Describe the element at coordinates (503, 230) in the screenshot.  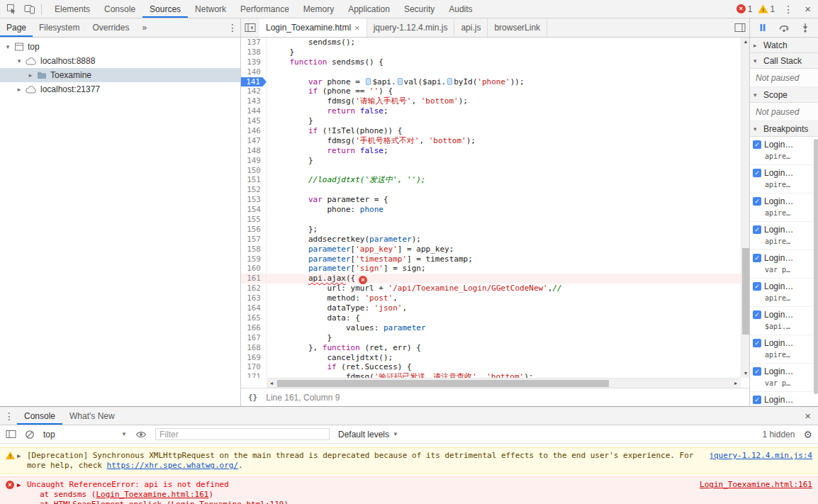
I see `code-line-content: };` at that location.